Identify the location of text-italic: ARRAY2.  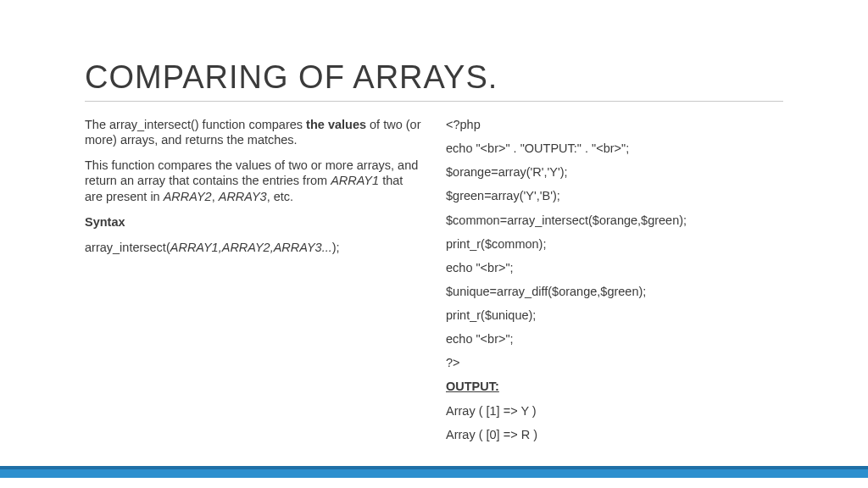
(188, 197).